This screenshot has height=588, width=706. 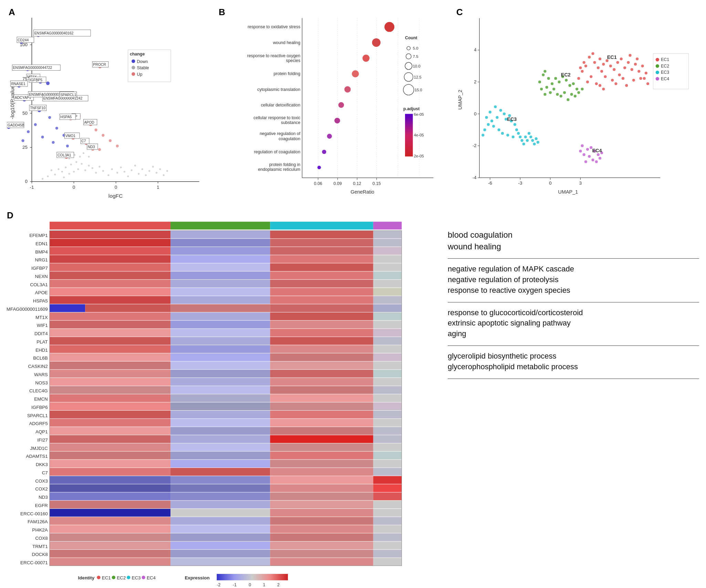 What do you see at coordinates (318, 184) in the screenshot?
I see `svg-text: 0.06` at bounding box center [318, 184].